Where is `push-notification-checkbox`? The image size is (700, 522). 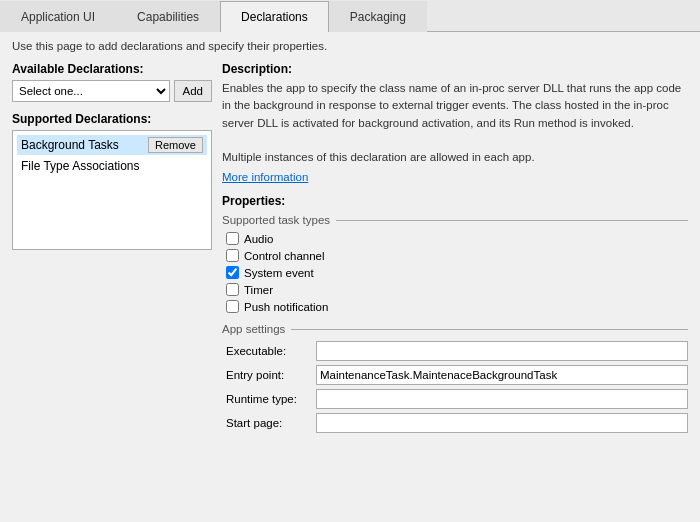
push-notification-checkbox is located at coordinates (232, 306).